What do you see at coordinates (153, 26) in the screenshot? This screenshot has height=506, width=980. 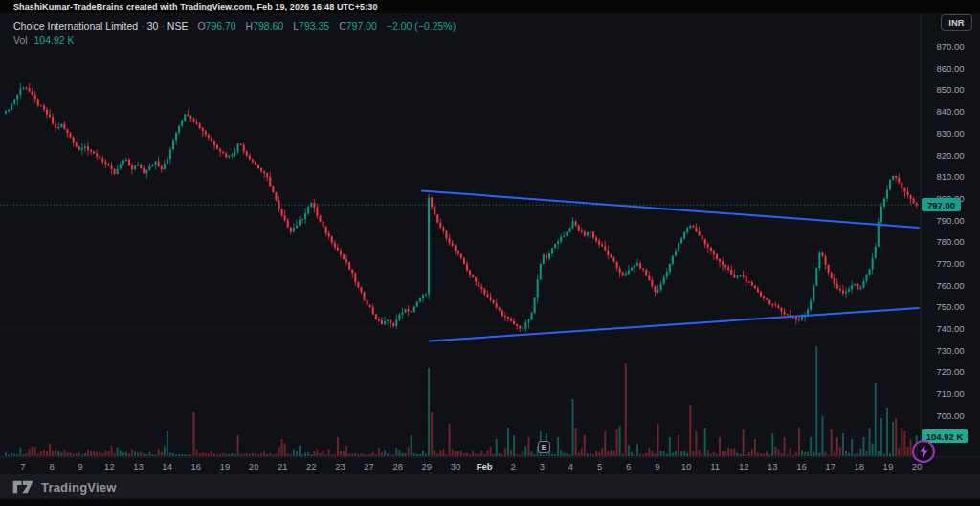 I see `interval-label: 30` at bounding box center [153, 26].